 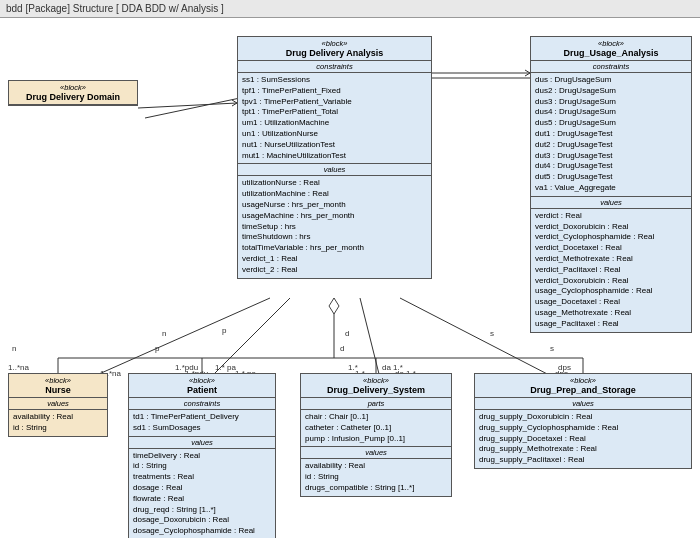 What do you see at coordinates (611, 53) in the screenshot?
I see `dua-name: Drug_Usage_Analysis` at bounding box center [611, 53].